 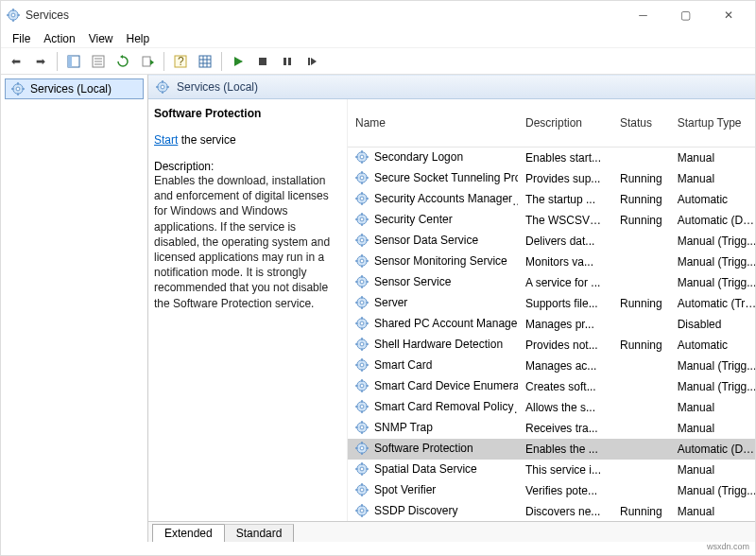 I want to click on tree-root-label: Services (Local), so click(x=71, y=89).